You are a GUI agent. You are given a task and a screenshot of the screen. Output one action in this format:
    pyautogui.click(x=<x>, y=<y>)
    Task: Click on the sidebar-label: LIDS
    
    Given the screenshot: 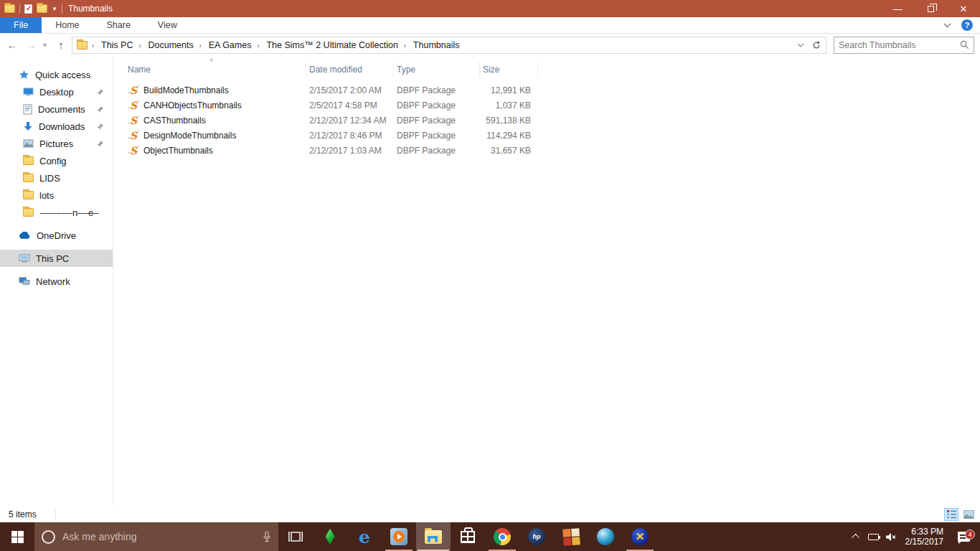 What is the action you would take?
    pyautogui.click(x=50, y=178)
    